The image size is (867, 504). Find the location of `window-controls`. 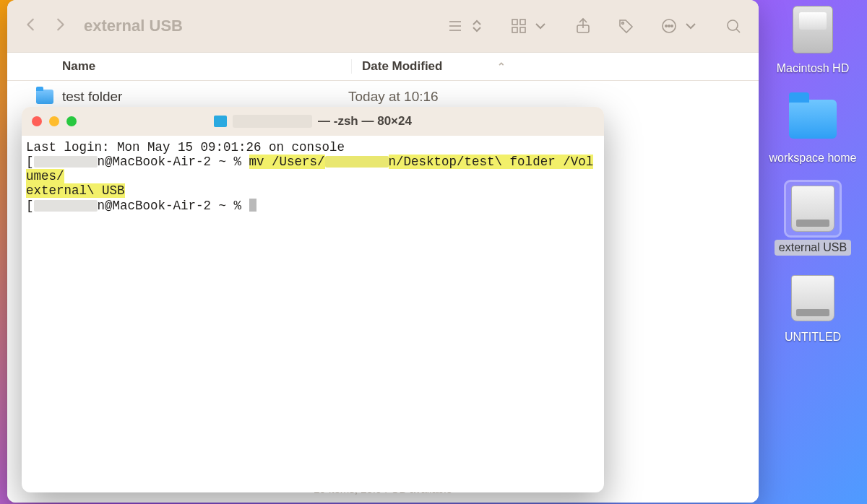

window-controls is located at coordinates (54, 121).